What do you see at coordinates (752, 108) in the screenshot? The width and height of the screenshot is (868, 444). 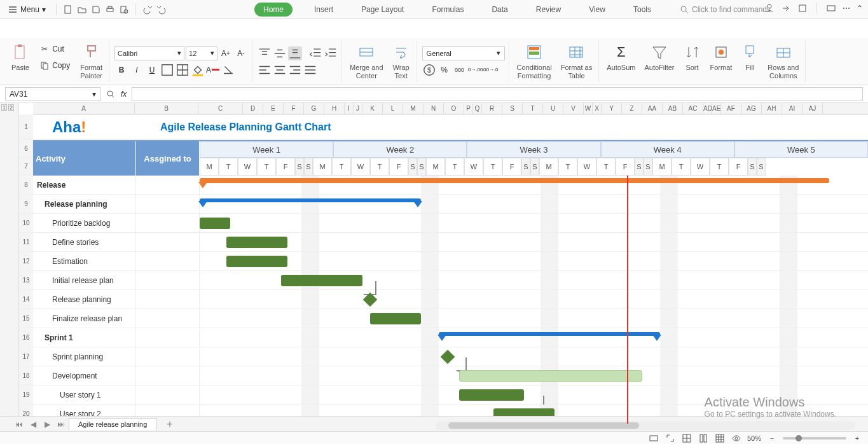 I see `col-header: AG` at bounding box center [752, 108].